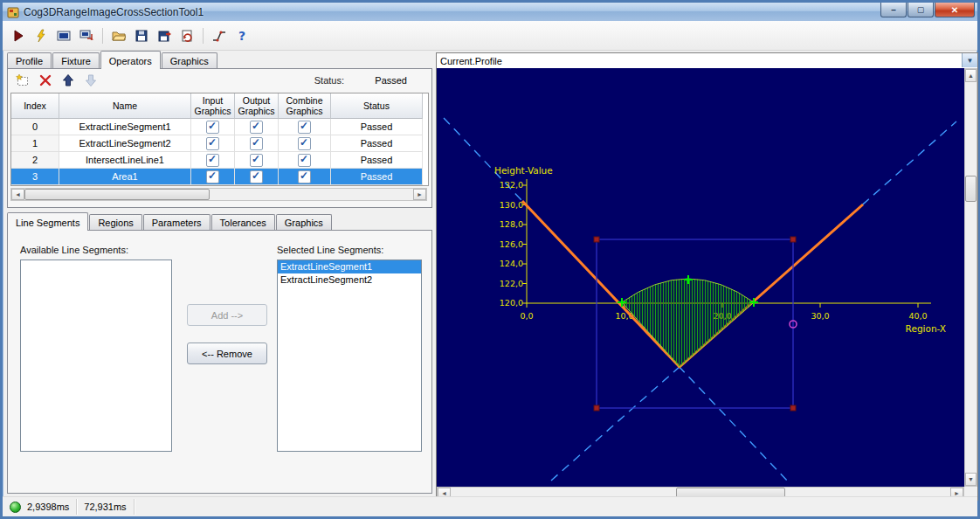 The width and height of the screenshot is (980, 519). Describe the element at coordinates (68, 80) in the screenshot. I see `move-up-icon` at that location.